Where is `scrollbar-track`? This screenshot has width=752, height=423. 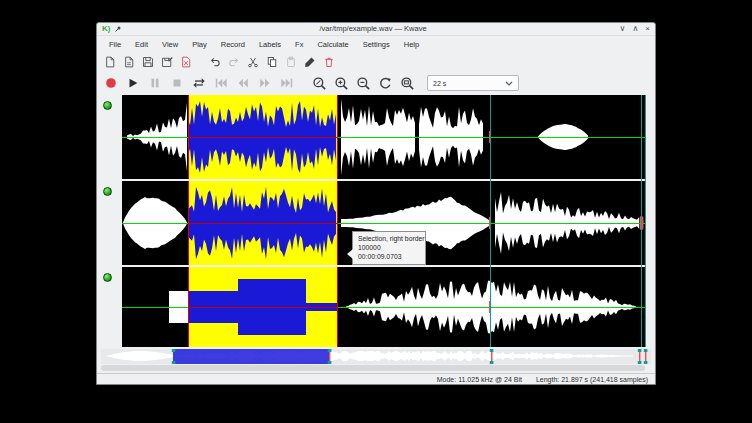 scrollbar-track is located at coordinates (376, 368).